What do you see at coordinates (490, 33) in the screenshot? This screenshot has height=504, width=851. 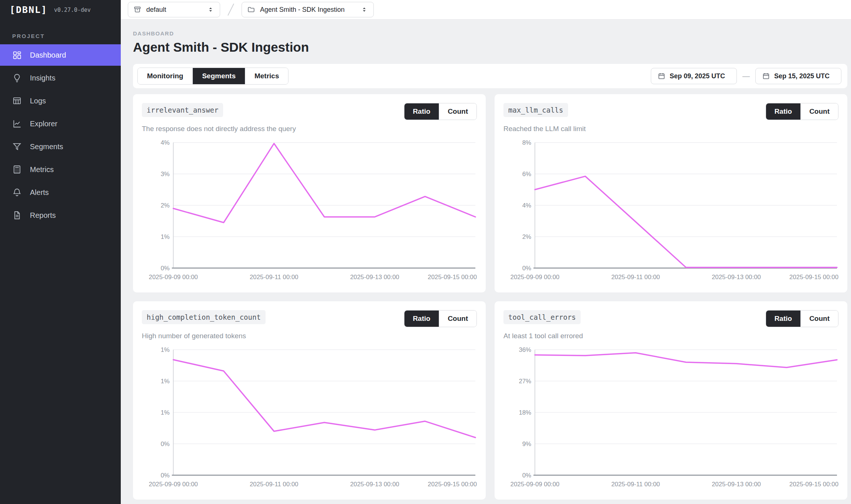 I see `breadcrumb: DASHBOARD` at bounding box center [490, 33].